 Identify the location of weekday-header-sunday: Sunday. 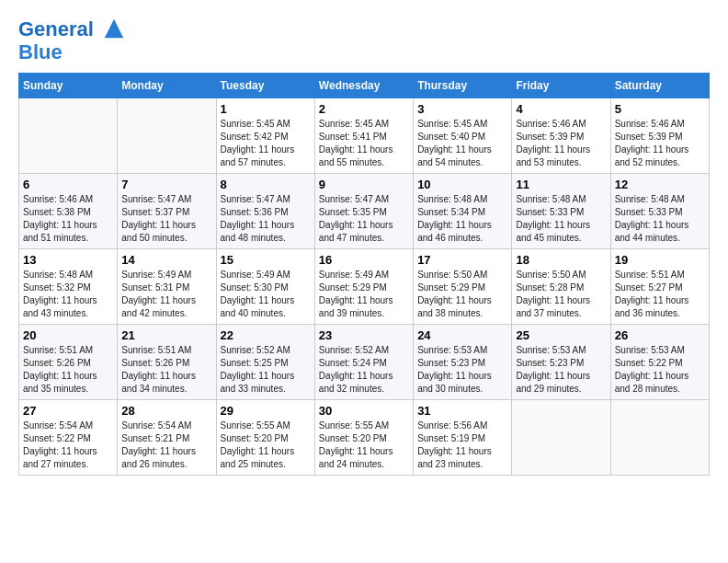
(68, 86).